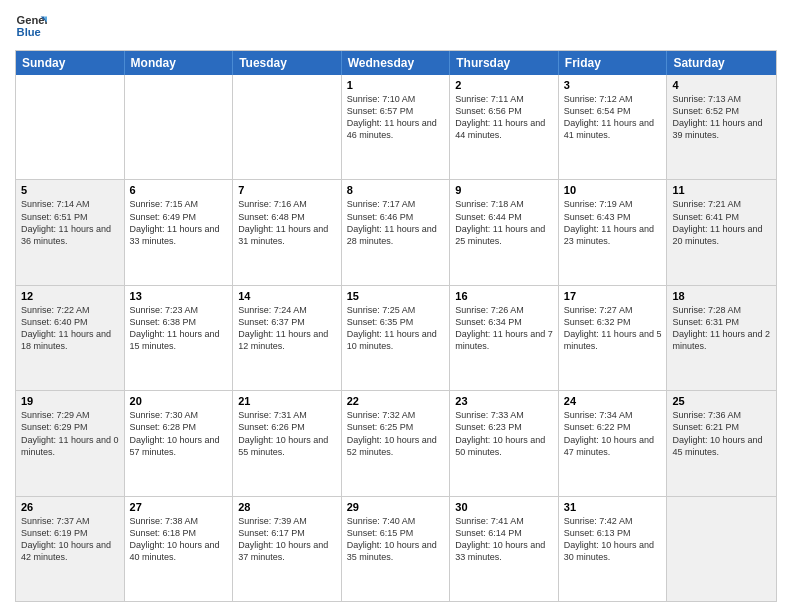 This screenshot has width=792, height=612. I want to click on day-number: 19, so click(70, 401).